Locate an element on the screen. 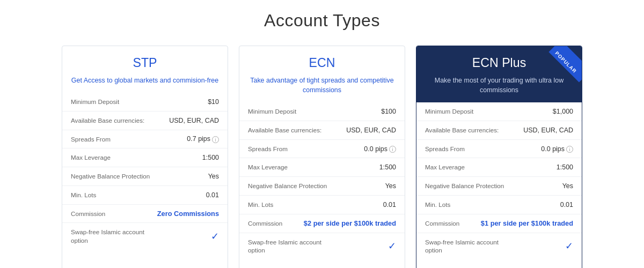 The height and width of the screenshot is (268, 644). table-row: Minimum Deposit$1,000 is located at coordinates (499, 111).